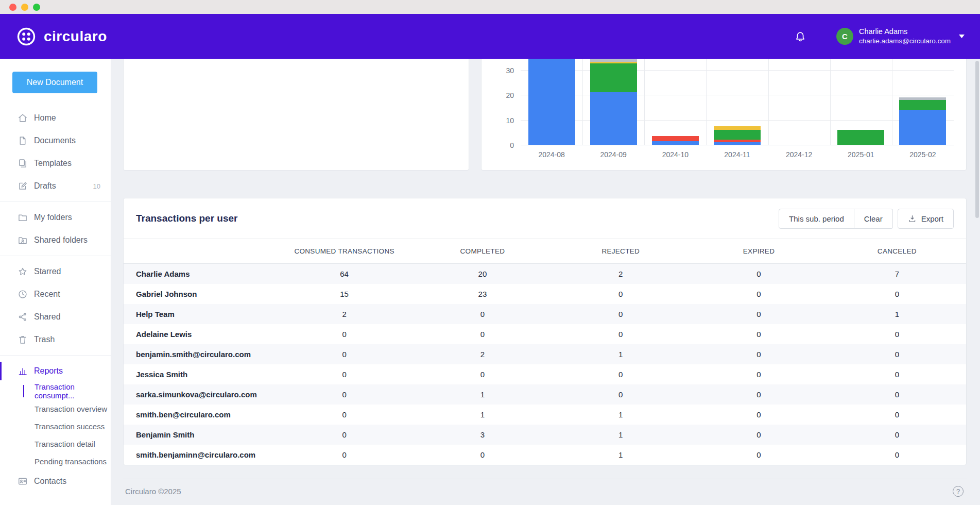  Describe the element at coordinates (545, 274) in the screenshot. I see `table-row: Charlie Adams6420207` at that location.